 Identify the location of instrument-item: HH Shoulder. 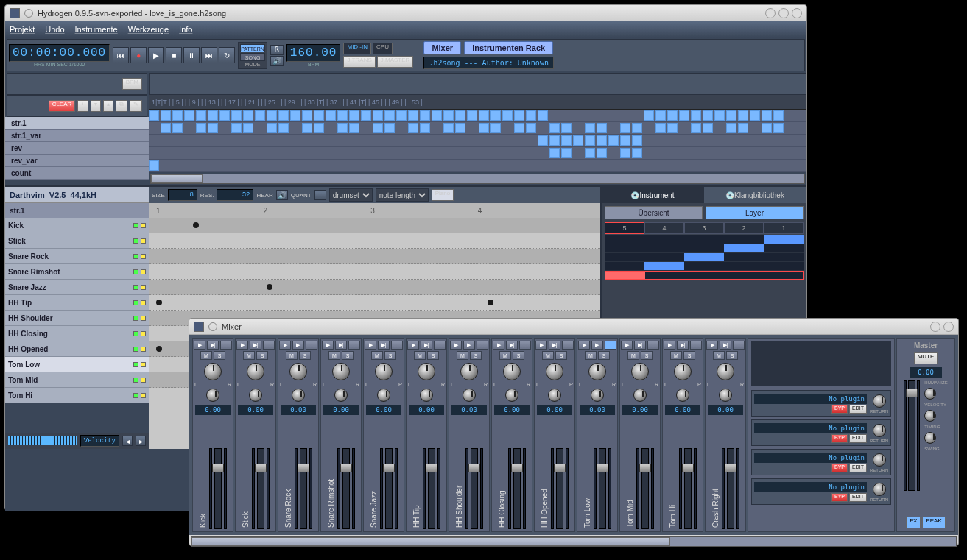
(77, 318).